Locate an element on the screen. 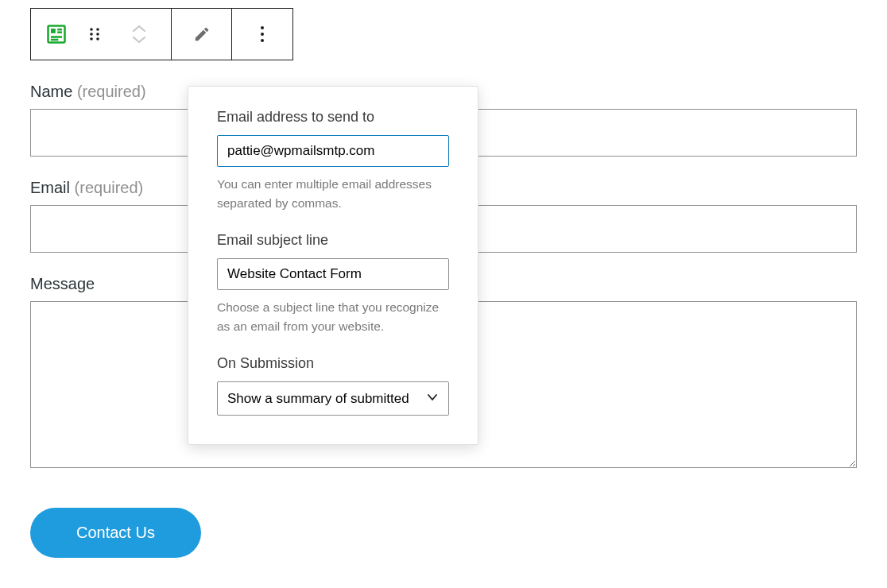 The width and height of the screenshot is (887, 588). drag-handle-icon is located at coordinates (95, 34).